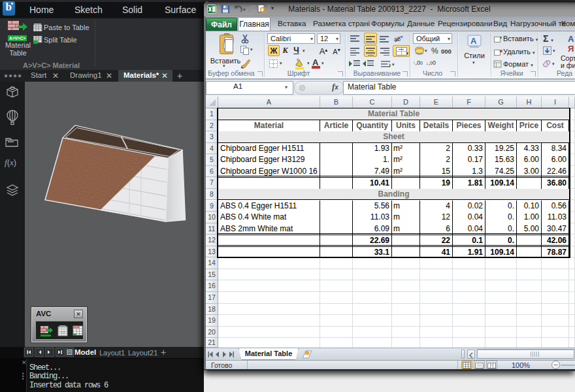 Image resolution: width=575 pixels, height=392 pixels. I want to click on svg-text: Я, so click(571, 48).